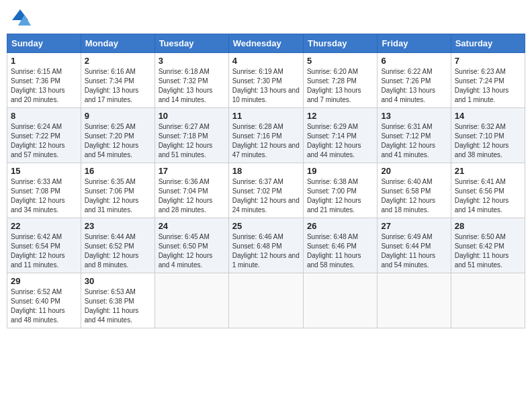  I want to click on calendar-cell: 3Sunrise: 6:18 AMSunset: 7:32 PMDaylight…, so click(191, 81).